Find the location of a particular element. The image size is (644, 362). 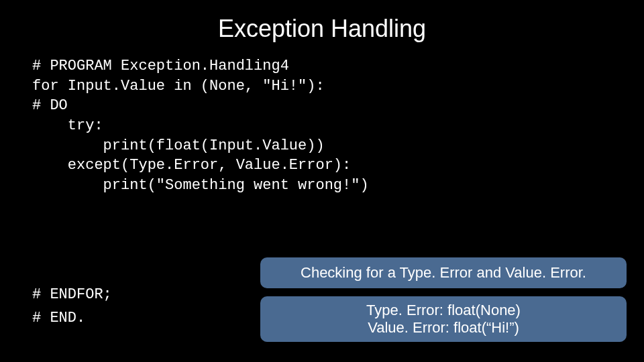

code-line-5: print(float(Input.Value)) is located at coordinates (178, 146).